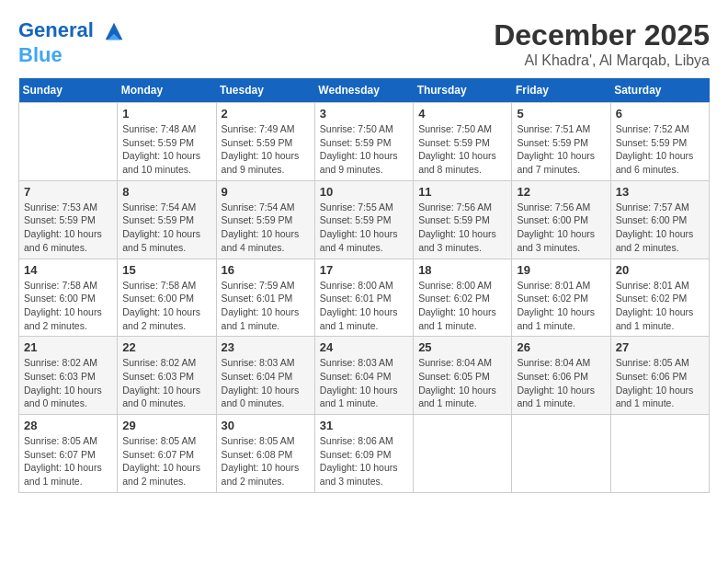  Describe the element at coordinates (364, 375) in the screenshot. I see `week-row-4: 21Sunrise: 8:02 AM Sunset: 6:03 PM Dayli…` at that location.